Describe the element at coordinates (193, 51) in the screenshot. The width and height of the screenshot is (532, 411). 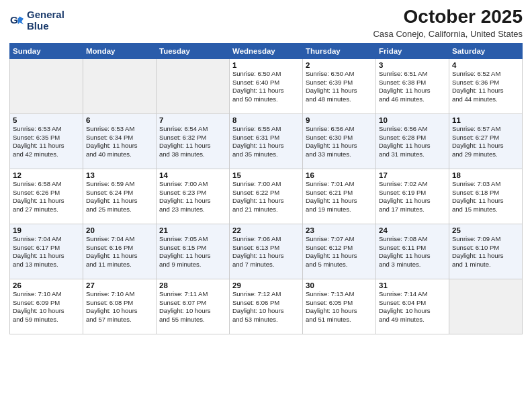
I see `weekday-tuesday: Tuesday` at that location.